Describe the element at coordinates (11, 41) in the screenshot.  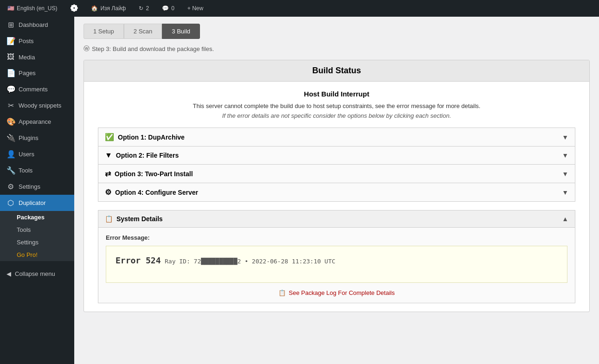
I see `posts-icon: 📝` at that location.